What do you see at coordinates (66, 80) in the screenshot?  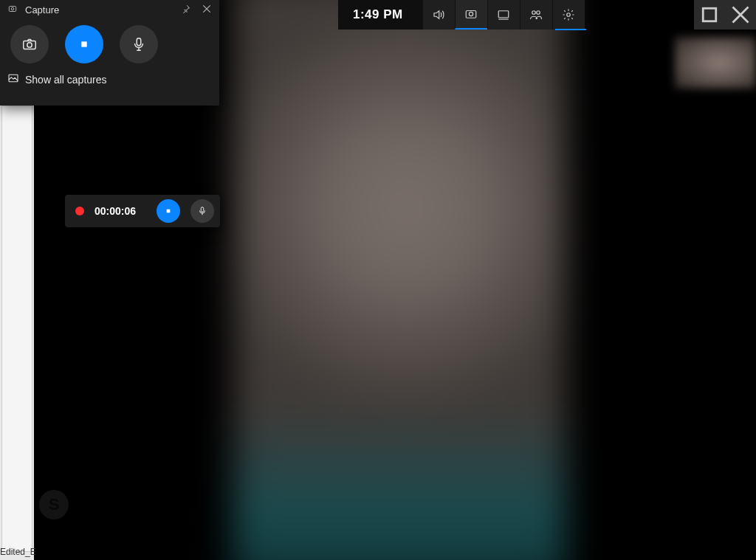 I see `show-all-captures-label: Show all captures` at bounding box center [66, 80].